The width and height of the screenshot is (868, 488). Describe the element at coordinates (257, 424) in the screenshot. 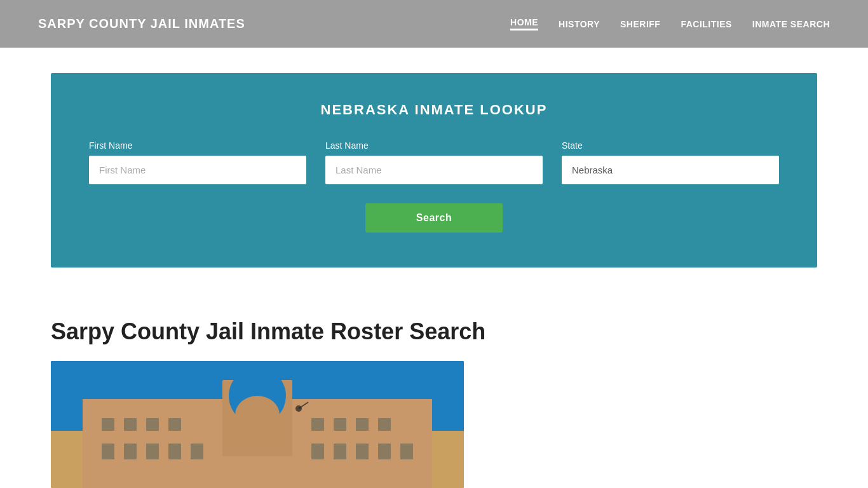

I see `building-image` at that location.